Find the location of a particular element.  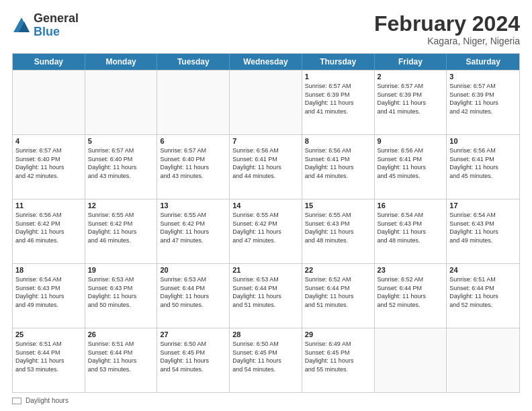

weekday-header: Monday is located at coordinates (122, 62).